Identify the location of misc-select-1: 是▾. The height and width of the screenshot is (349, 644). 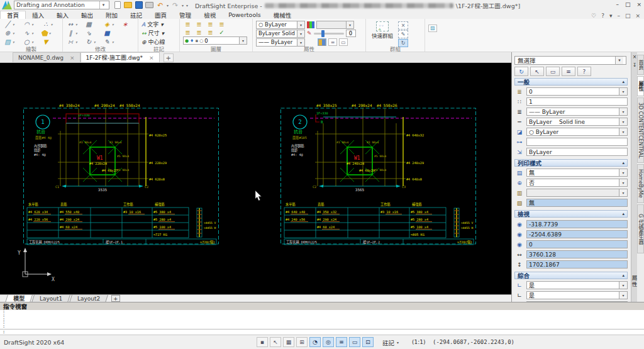
(577, 285).